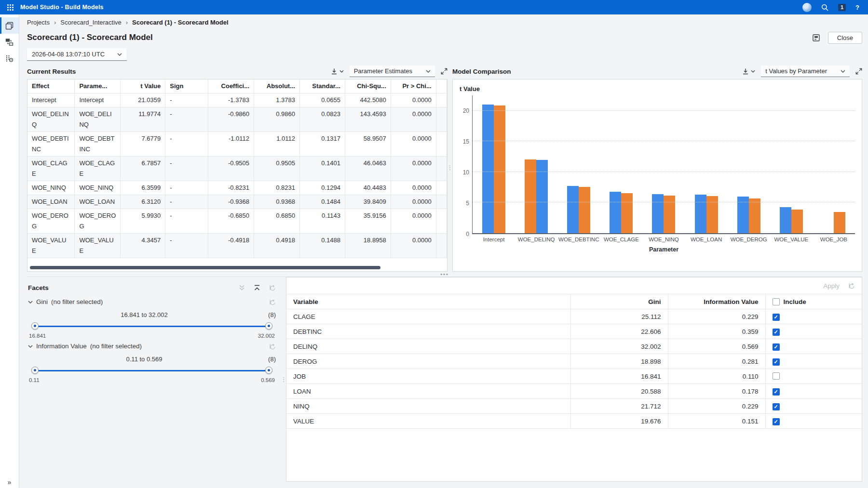 Image resolution: width=868 pixels, height=488 pixels. Describe the element at coordinates (536, 164) in the screenshot. I see `bar-group` at that location.